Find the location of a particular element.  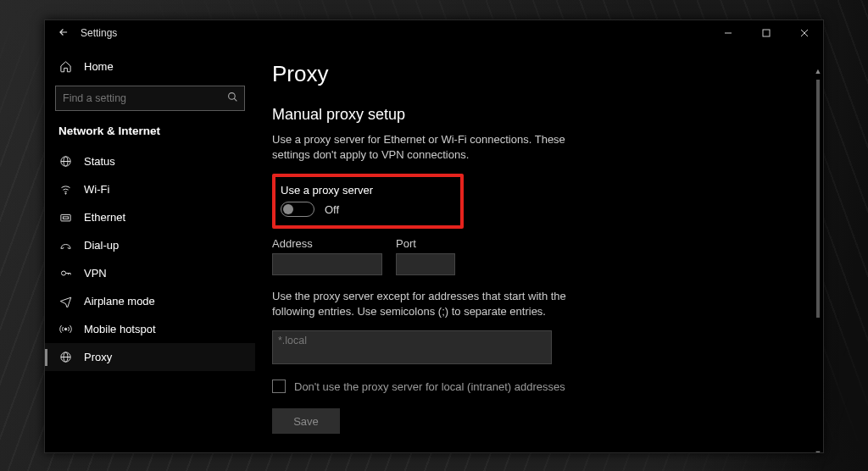

port-label: Port is located at coordinates (426, 244).